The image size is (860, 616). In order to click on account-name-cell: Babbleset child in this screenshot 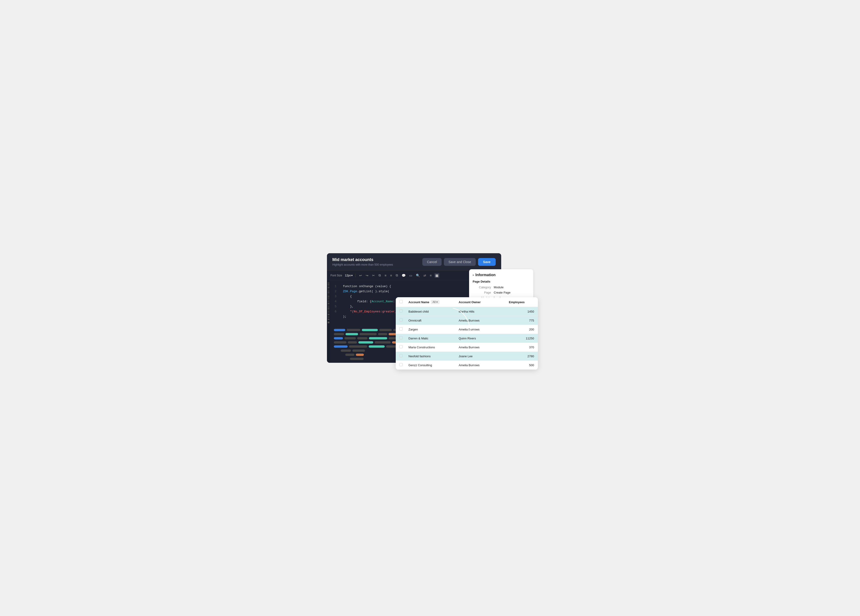, I will do `click(434, 312)`.